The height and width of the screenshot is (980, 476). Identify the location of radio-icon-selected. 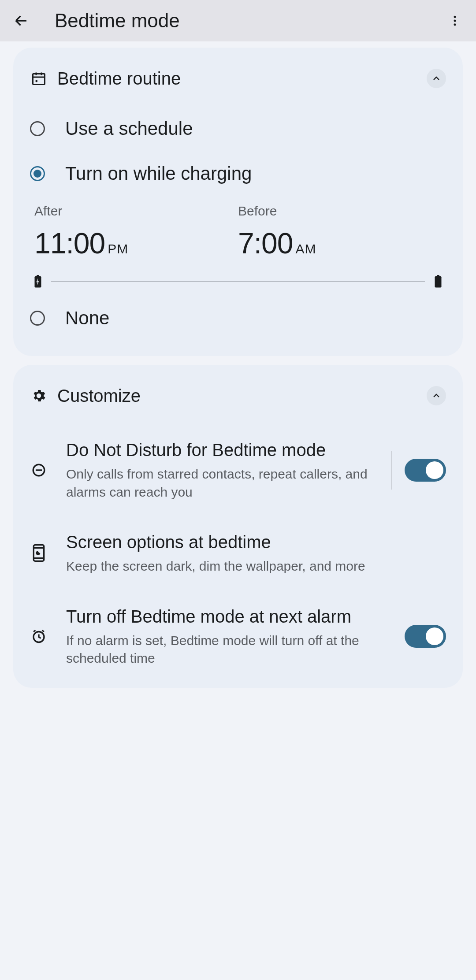
(37, 174).